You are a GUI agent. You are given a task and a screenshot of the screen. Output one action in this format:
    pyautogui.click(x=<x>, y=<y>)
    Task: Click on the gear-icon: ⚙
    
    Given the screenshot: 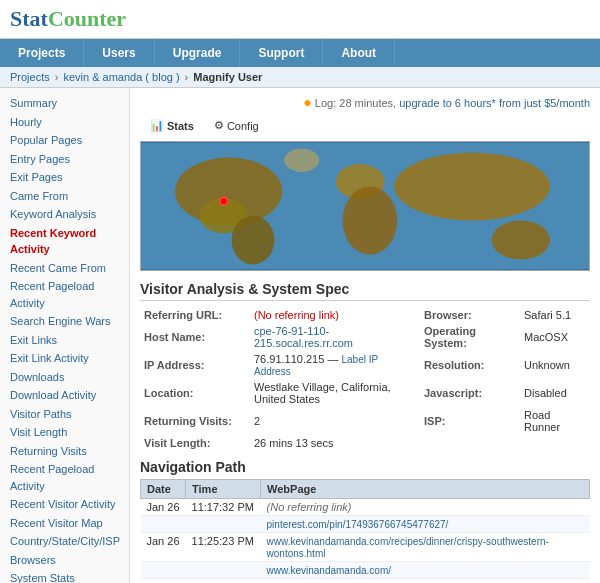 What is the action you would take?
    pyautogui.click(x=219, y=126)
    